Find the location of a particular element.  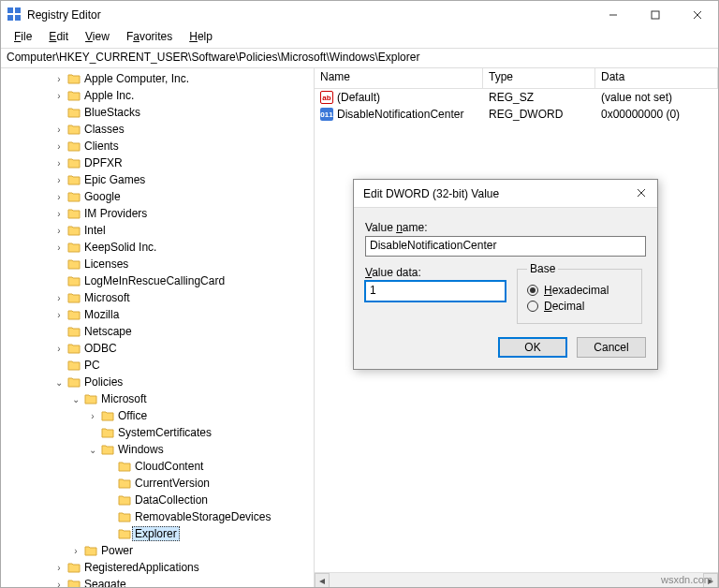

menu-file: File is located at coordinates (22, 38).